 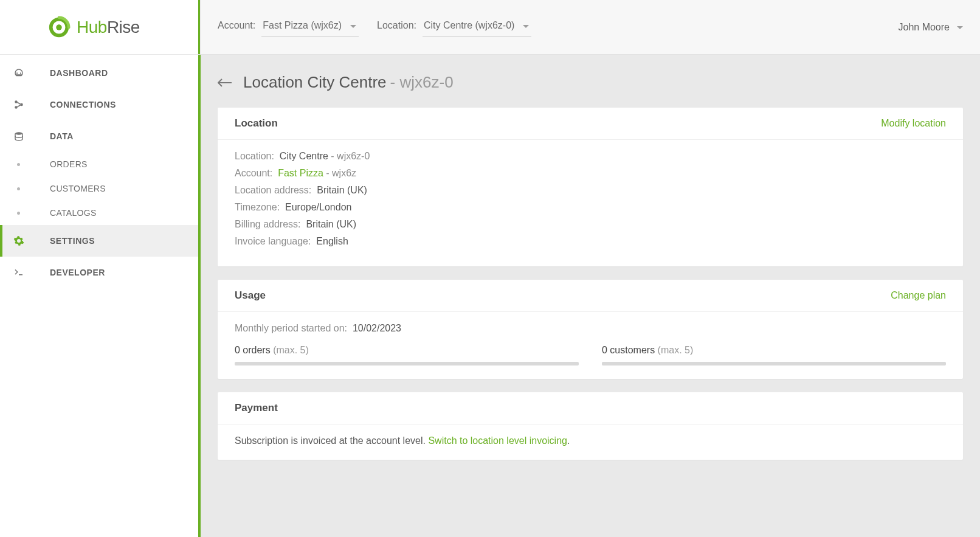 What do you see at coordinates (62, 136) in the screenshot?
I see `sidebar-item-label: DATA` at bounding box center [62, 136].